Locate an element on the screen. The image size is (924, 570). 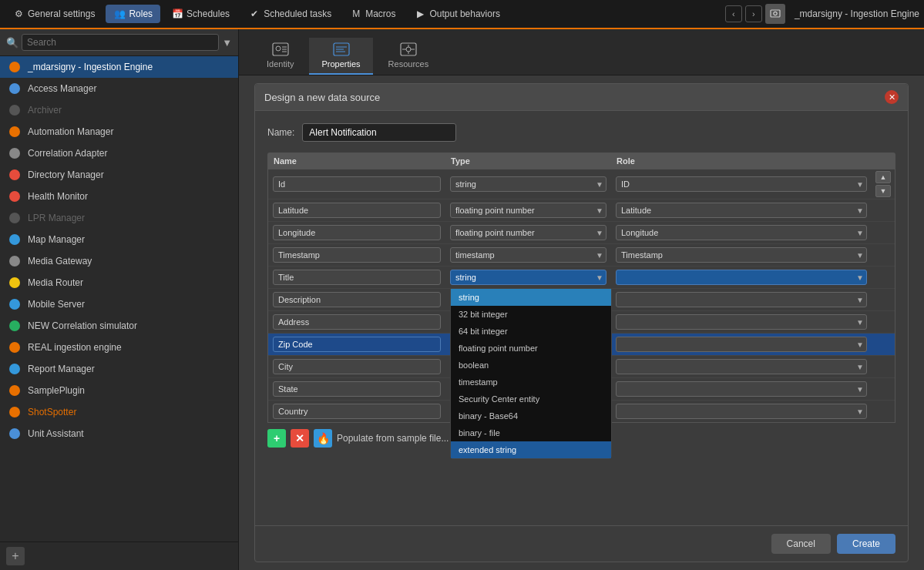
dropdown-item-3: floating point number is located at coordinates (531, 348).